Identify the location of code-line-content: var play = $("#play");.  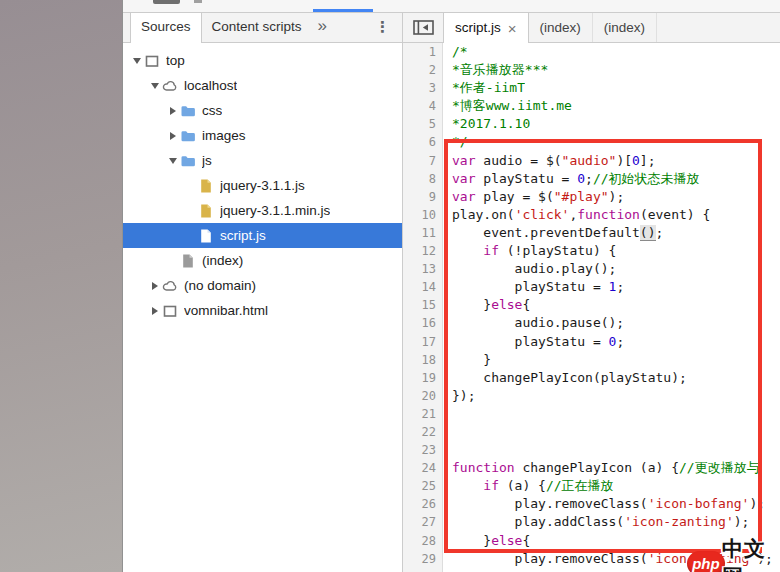
(534, 197).